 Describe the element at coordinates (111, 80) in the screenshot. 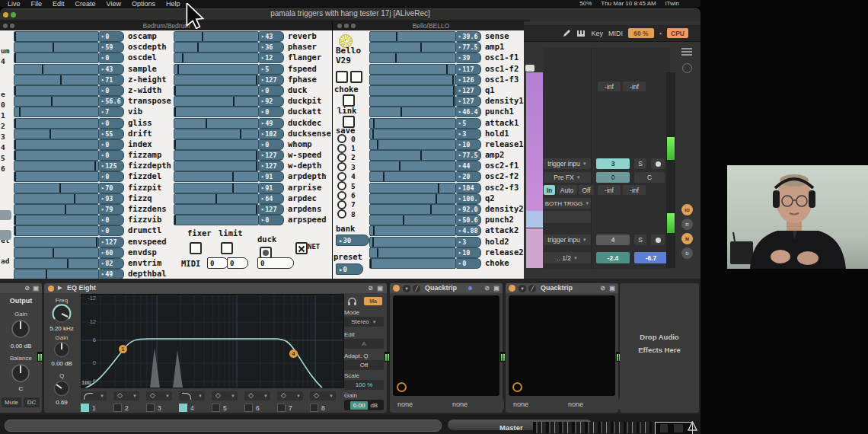

I see `param-number-box: ▸71` at that location.